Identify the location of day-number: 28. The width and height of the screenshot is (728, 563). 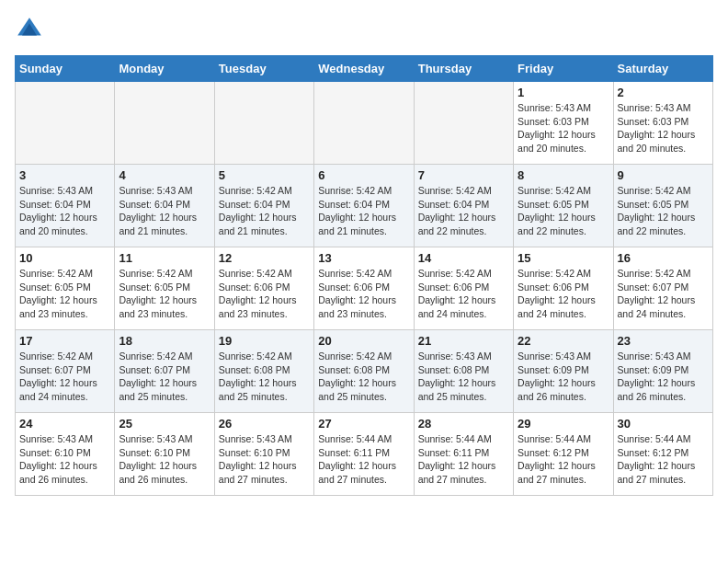
(463, 423).